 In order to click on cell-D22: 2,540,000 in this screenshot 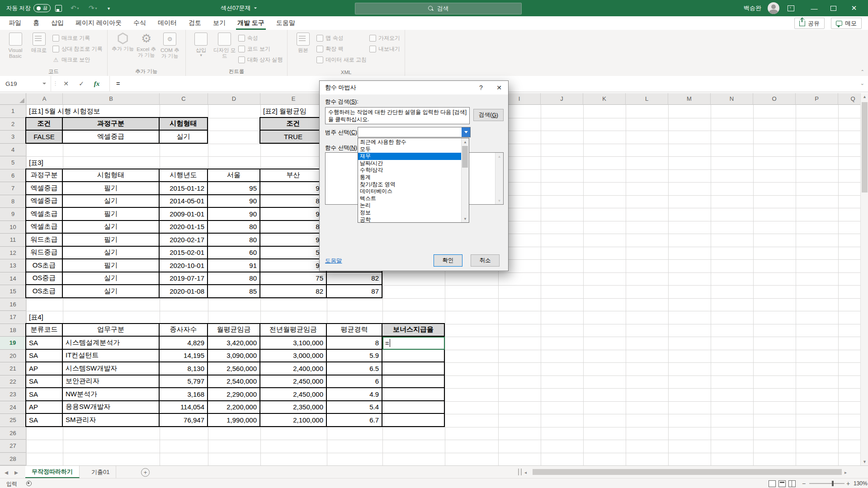, I will do `click(234, 381)`.